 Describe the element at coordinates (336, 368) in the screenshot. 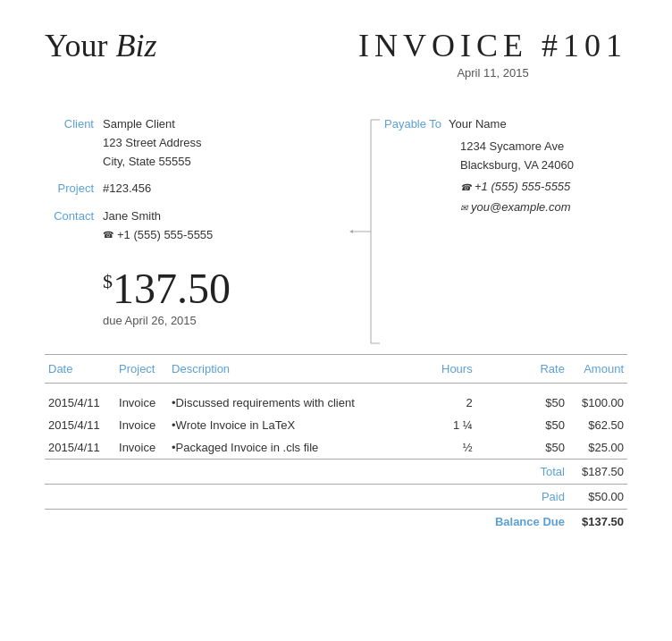

I see `table-header: Date Project Description Hours Rate Amou…` at that location.